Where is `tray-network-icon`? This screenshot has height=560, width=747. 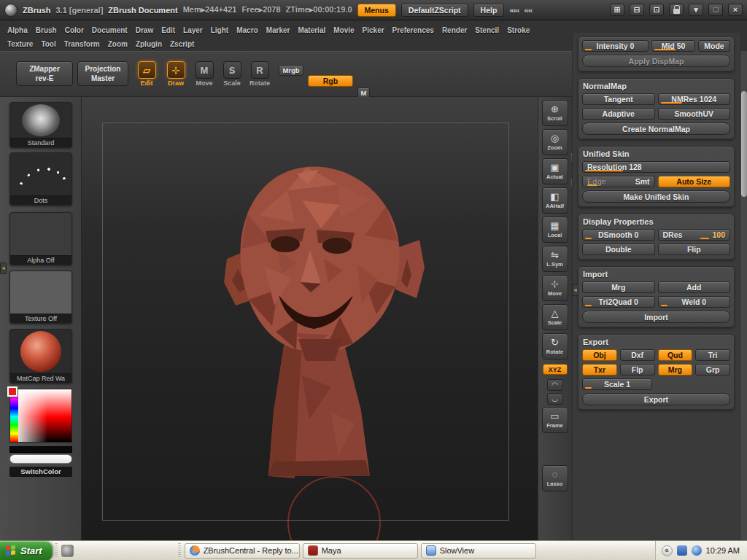
tray-network-icon is located at coordinates (697, 551).